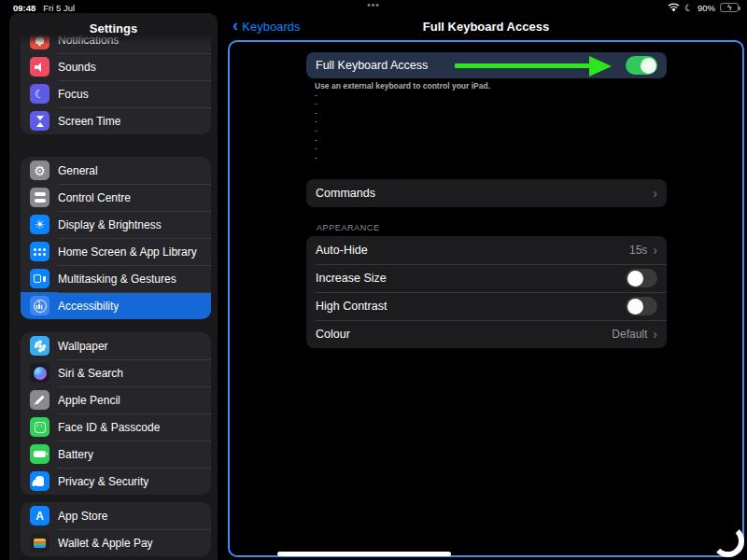 The width and height of the screenshot is (747, 560). Describe the element at coordinates (728, 541) in the screenshot. I see `corner-curl-decoration` at that location.